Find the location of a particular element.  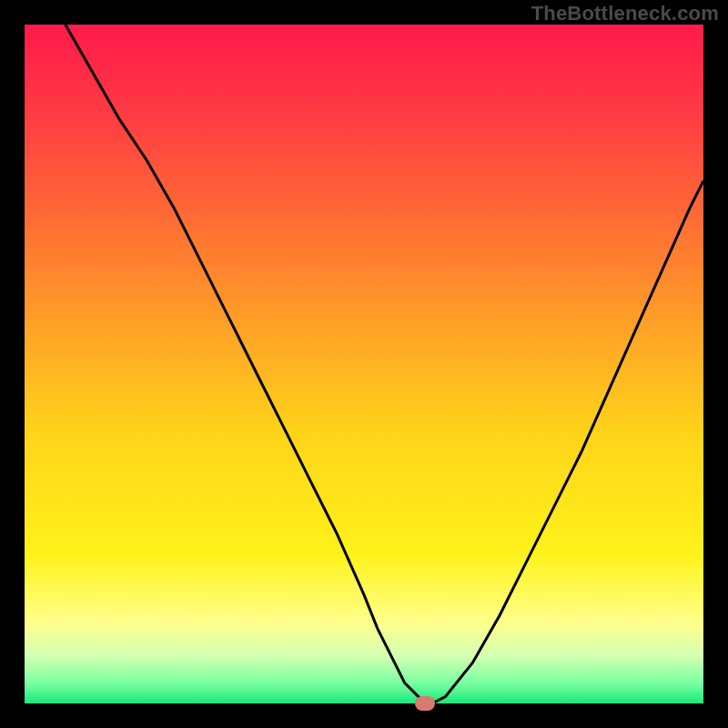

optimal-marker is located at coordinates (425, 703).